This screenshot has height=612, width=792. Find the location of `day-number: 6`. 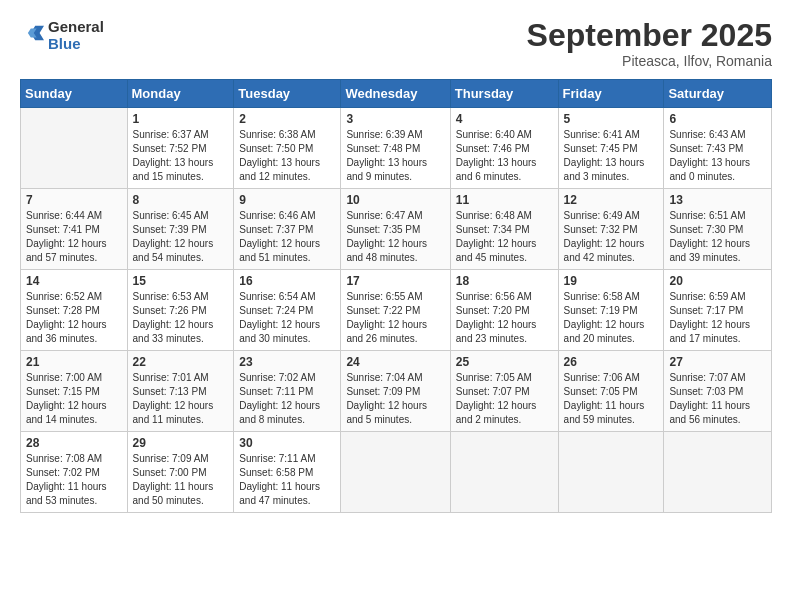

day-number: 6 is located at coordinates (718, 119).